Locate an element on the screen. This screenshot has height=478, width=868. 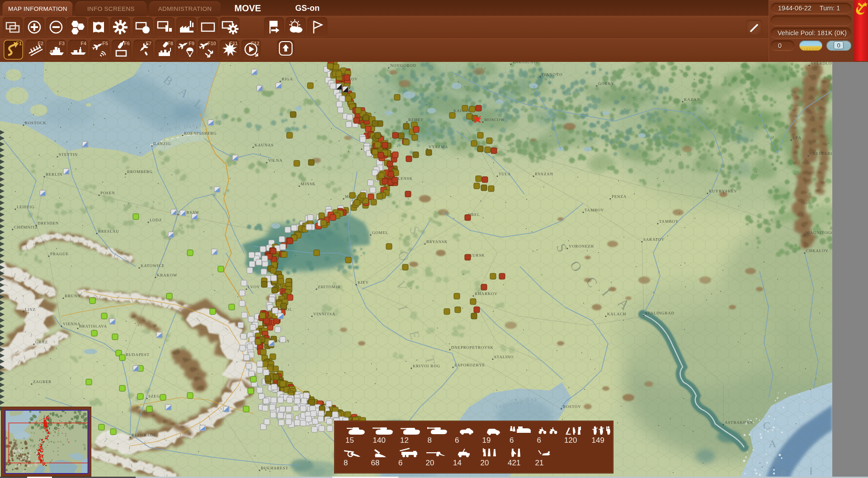
svg-text: TULA is located at coordinates (505, 174).